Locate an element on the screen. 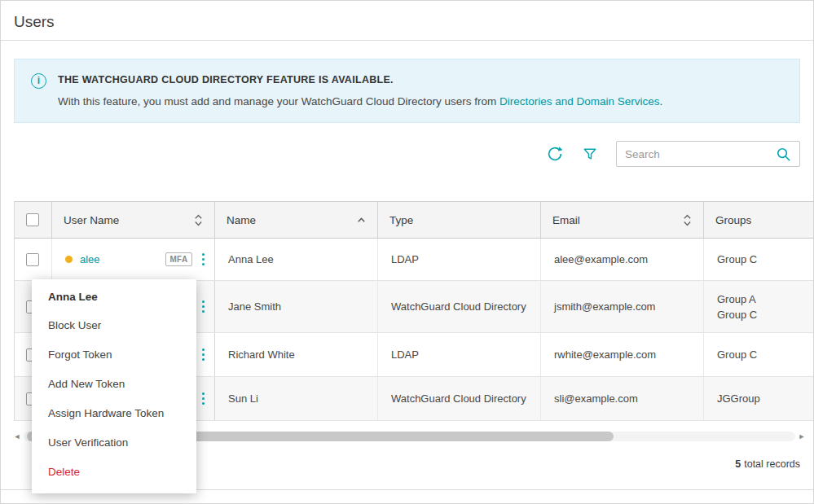 Image resolution: width=814 pixels, height=504 pixels. name-cell: Richard White is located at coordinates (297, 355).